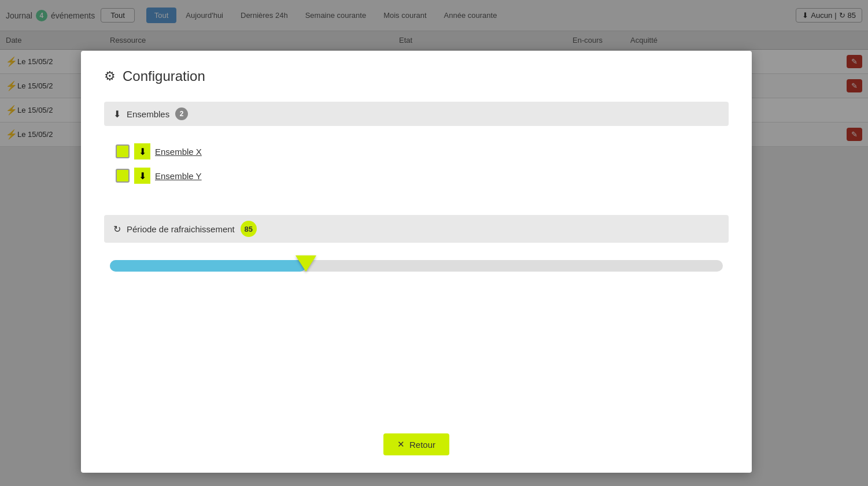  Describe the element at coordinates (416, 266) in the screenshot. I see `slider-track` at that location.